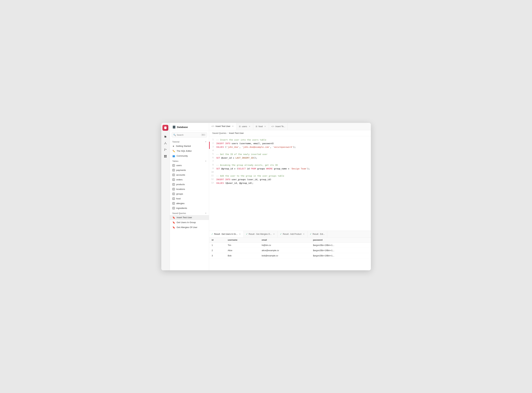 The width and height of the screenshot is (532, 393). Describe the element at coordinates (189, 199) in the screenshot. I see `sidebar-item-table-food: food` at that location.